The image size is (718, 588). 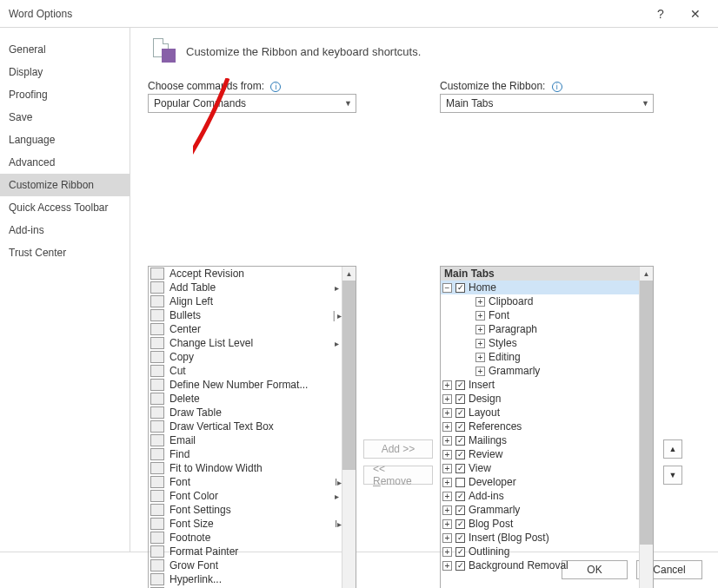 I want to click on command-item: Delete, so click(x=245, y=399).